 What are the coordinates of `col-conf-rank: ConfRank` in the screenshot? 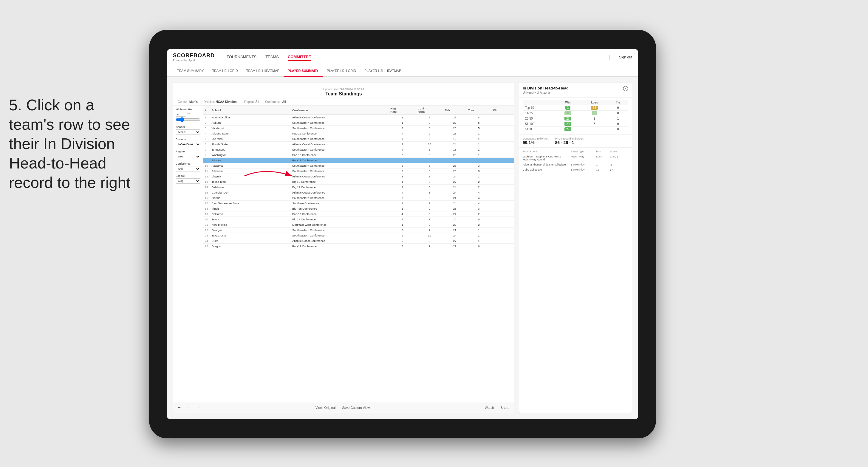 It's located at (429, 110).